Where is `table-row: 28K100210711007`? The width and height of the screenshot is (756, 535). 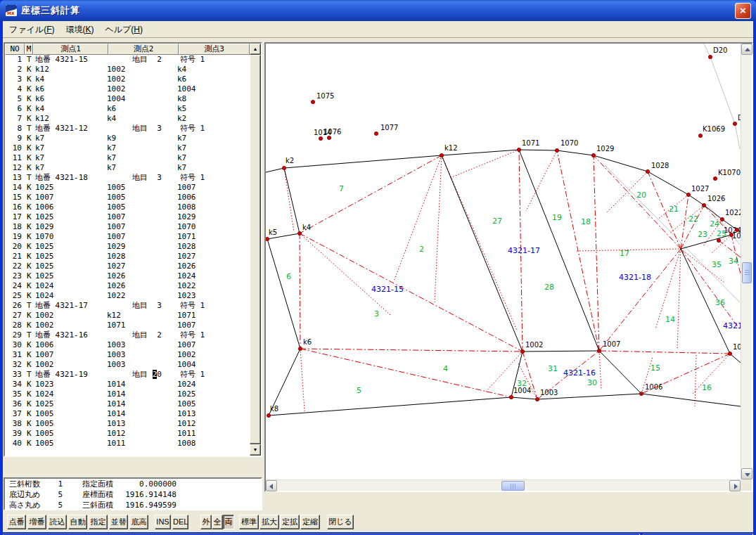 table-row: 28K100210711007 is located at coordinates (127, 325).